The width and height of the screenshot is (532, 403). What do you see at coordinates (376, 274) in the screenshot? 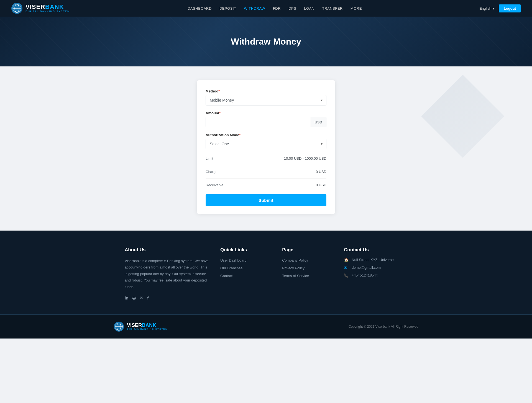
I see `footer-contact-col: Contact Us 🏠 Null Street, XYZ, Universe …` at bounding box center [376, 274].